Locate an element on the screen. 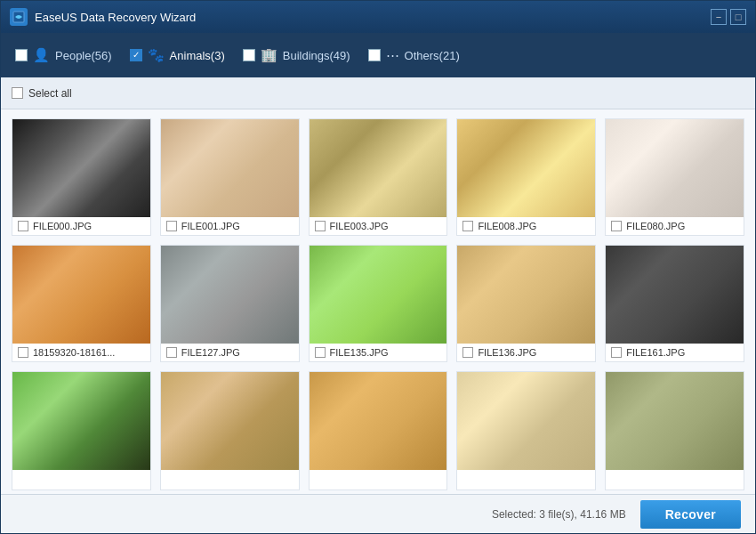  photo-filename-5: 18159320-18161... is located at coordinates (74, 352).